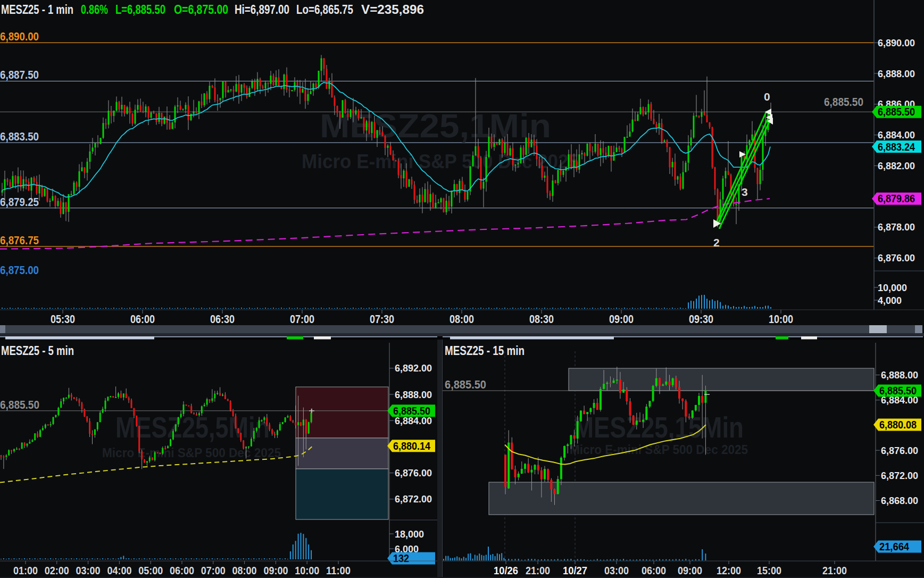 This screenshot has height=578, width=924. What do you see at coordinates (659, 427) in the screenshot?
I see `svg-text: MESZ25,15Min` at bounding box center [659, 427].